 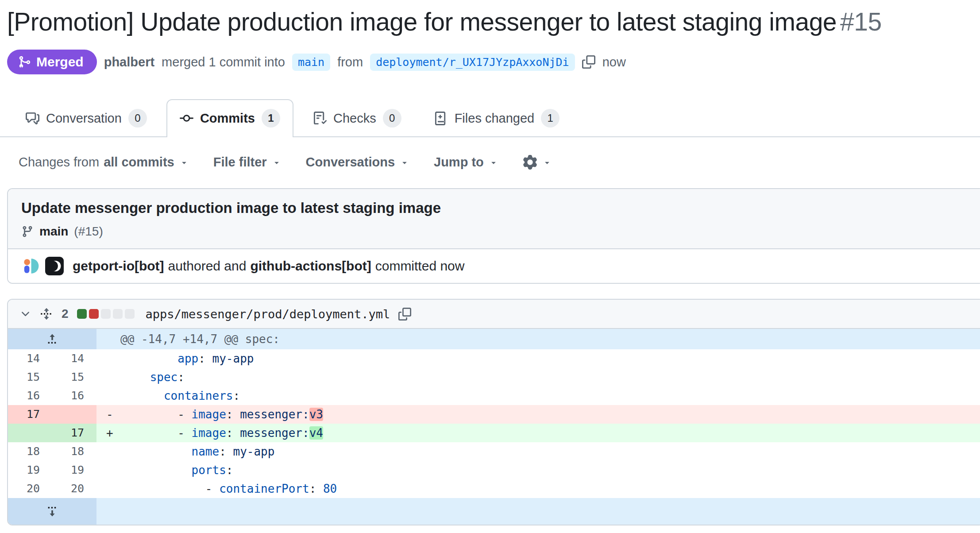 I want to click on diff-line-deletion: 17- - image: messenger:v3, so click(x=494, y=414).